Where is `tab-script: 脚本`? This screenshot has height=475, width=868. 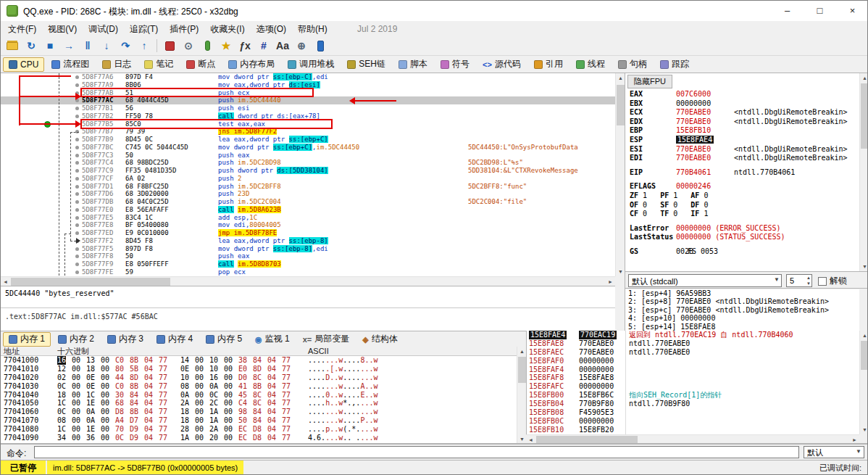 tab-script: 脚本 is located at coordinates (413, 65).